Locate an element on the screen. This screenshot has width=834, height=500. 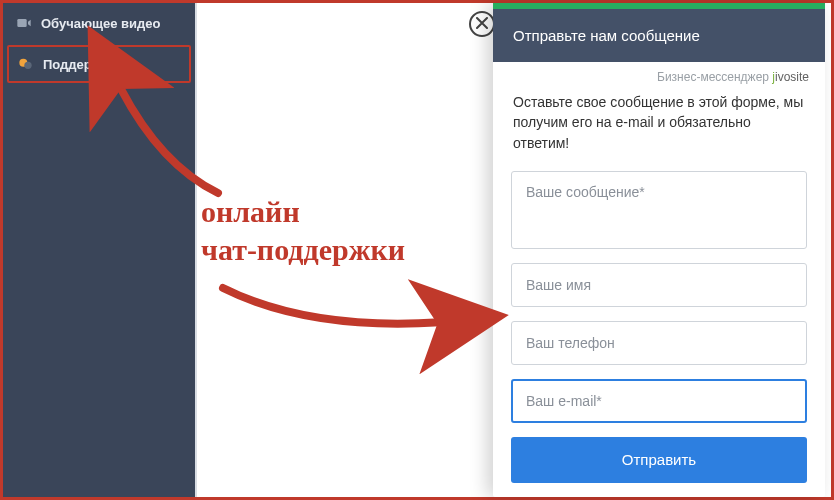
name-input is located at coordinates (659, 285).